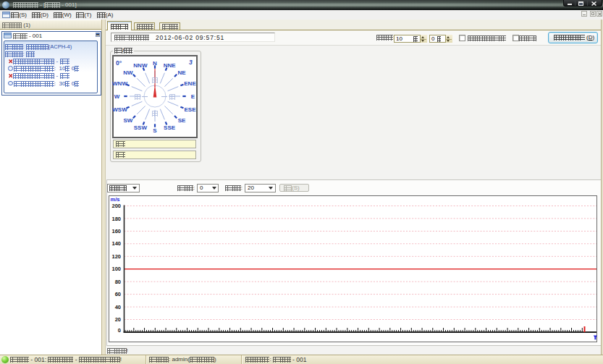 This screenshot has height=364, width=603. What do you see at coordinates (116, 200) in the screenshot?
I see `svg-text: m/s` at bounding box center [116, 200].